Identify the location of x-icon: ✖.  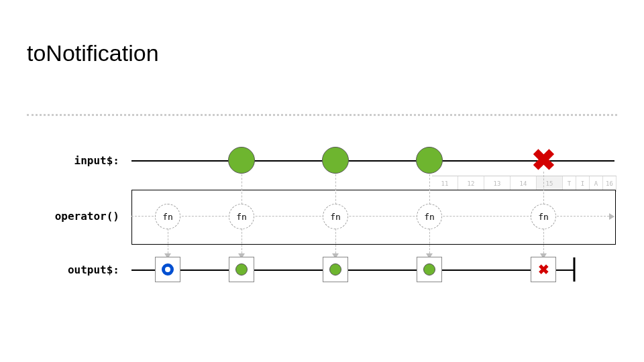
(543, 269).